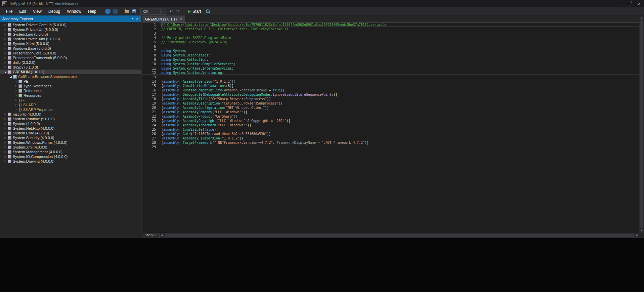 The image size is (644, 292). What do you see at coordinates (642, 18) in the screenshot?
I see `scroll-up-icon: ▲` at bounding box center [642, 18].